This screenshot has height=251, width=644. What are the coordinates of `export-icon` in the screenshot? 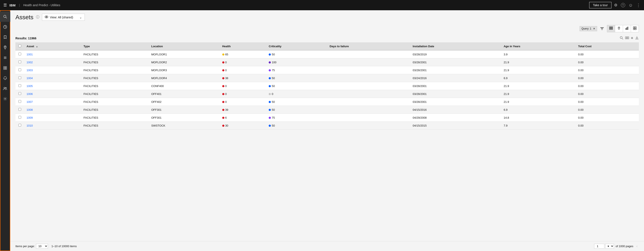 It's located at (637, 38).